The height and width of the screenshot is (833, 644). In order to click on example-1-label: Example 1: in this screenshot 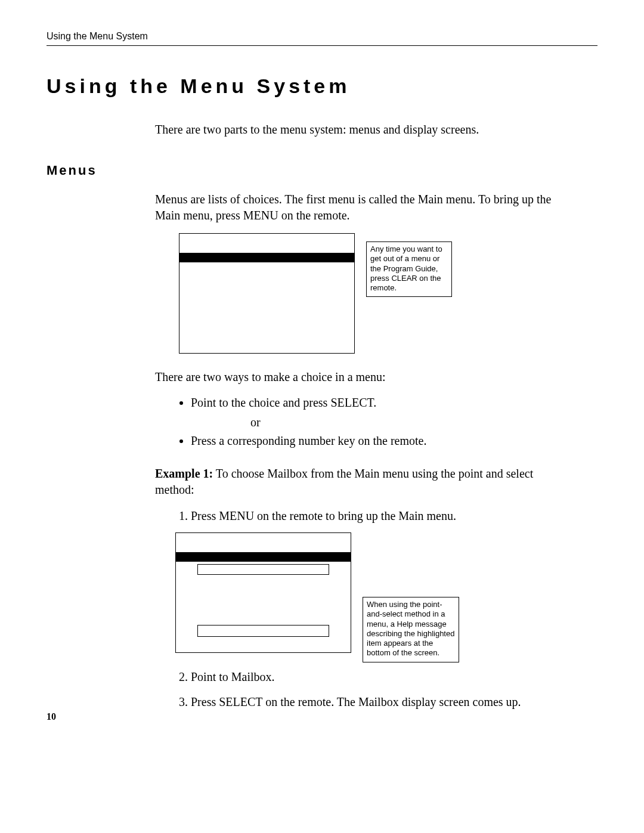, I will do `click(184, 473)`.